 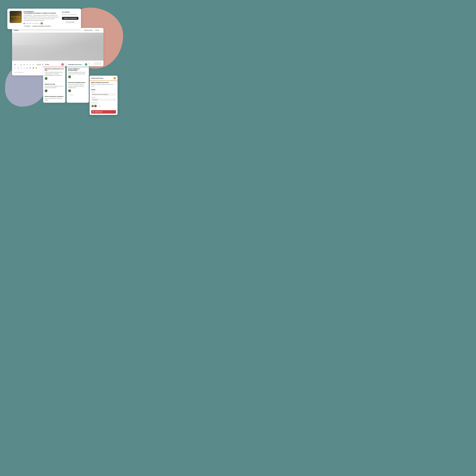 I want to click on kanban-column-todos: To-Dos 4 Brainstorm and Document Your Id…, so click(x=54, y=82).